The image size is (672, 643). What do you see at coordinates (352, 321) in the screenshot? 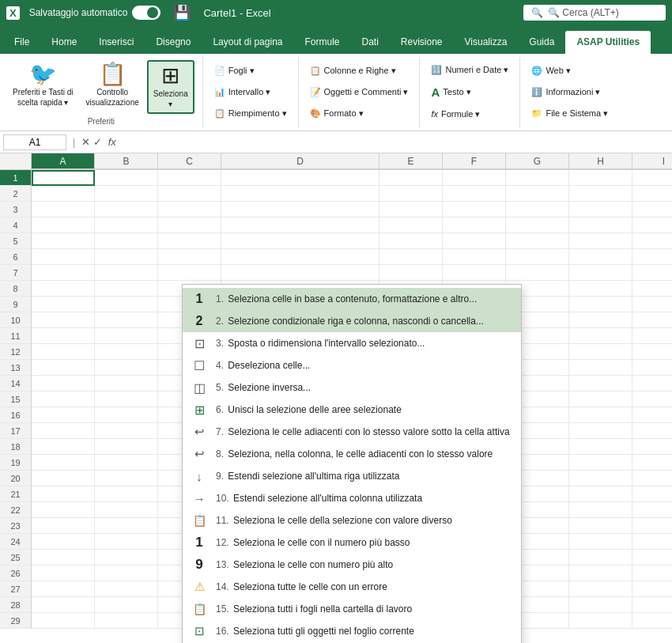
I see `menu-item: 2 2. Selezione condizionale riga e colon…` at bounding box center [352, 321].